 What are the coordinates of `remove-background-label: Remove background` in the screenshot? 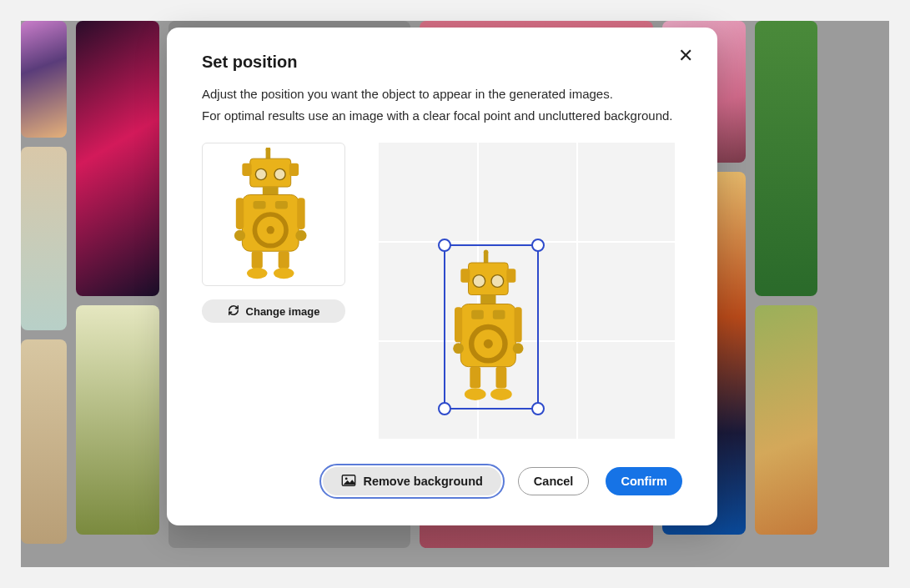 It's located at (422, 481).